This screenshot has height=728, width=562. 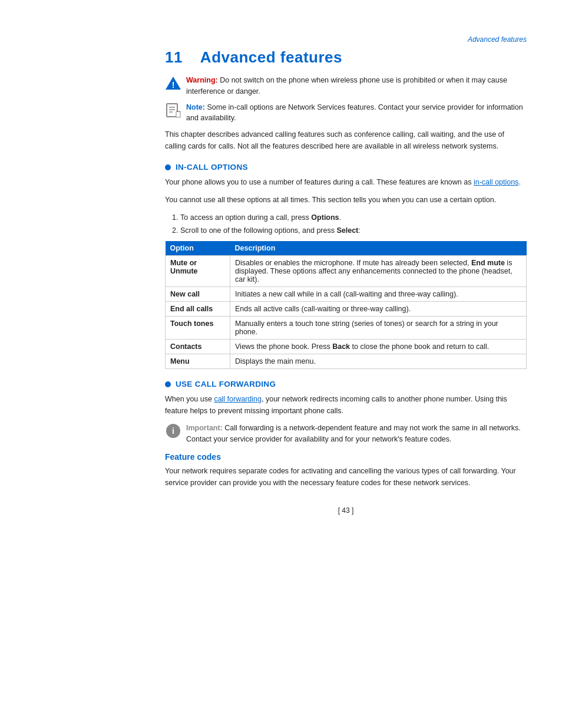 What do you see at coordinates (198, 362) in the screenshot?
I see `option-menu: Menu` at bounding box center [198, 362].